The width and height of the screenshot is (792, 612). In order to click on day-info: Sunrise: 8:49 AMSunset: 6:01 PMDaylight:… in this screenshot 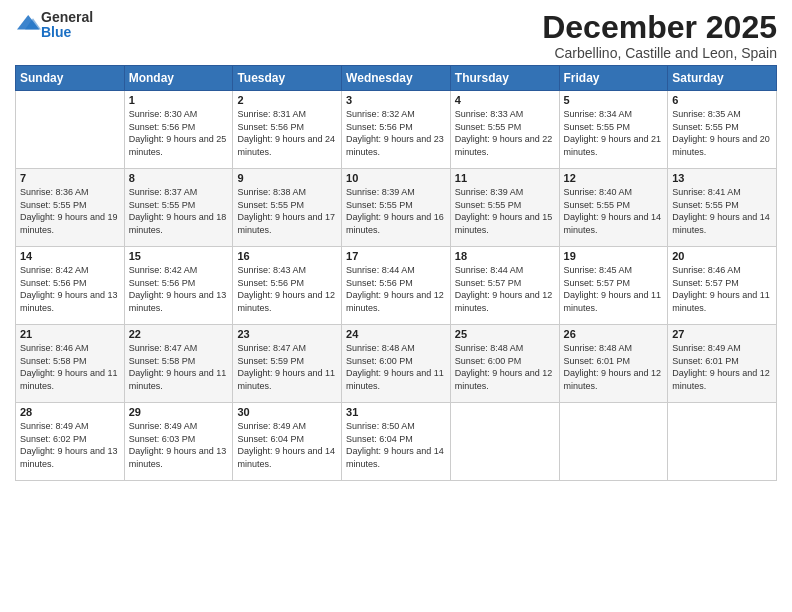, I will do `click(722, 367)`.